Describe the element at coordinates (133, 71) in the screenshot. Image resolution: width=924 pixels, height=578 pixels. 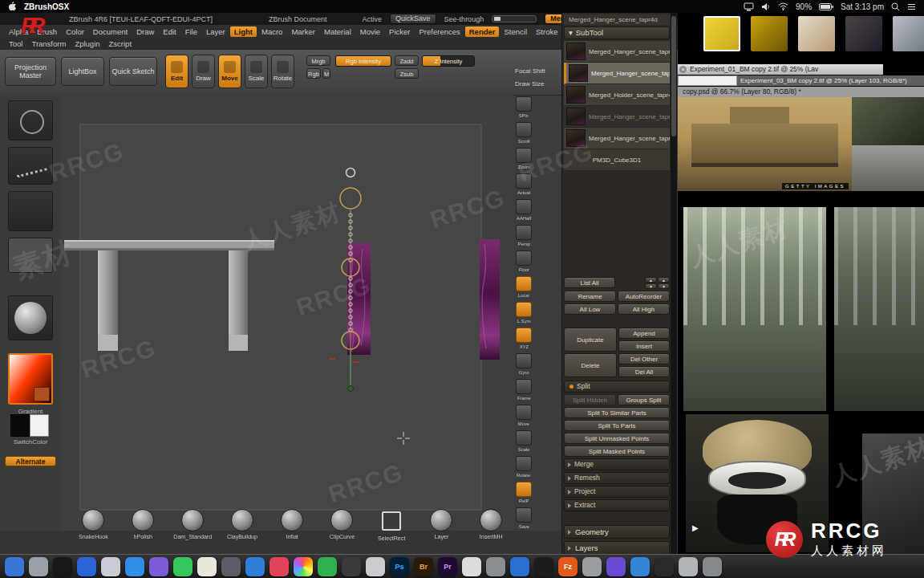
I see `quick-sketch-button: Quick Sketch` at that location.